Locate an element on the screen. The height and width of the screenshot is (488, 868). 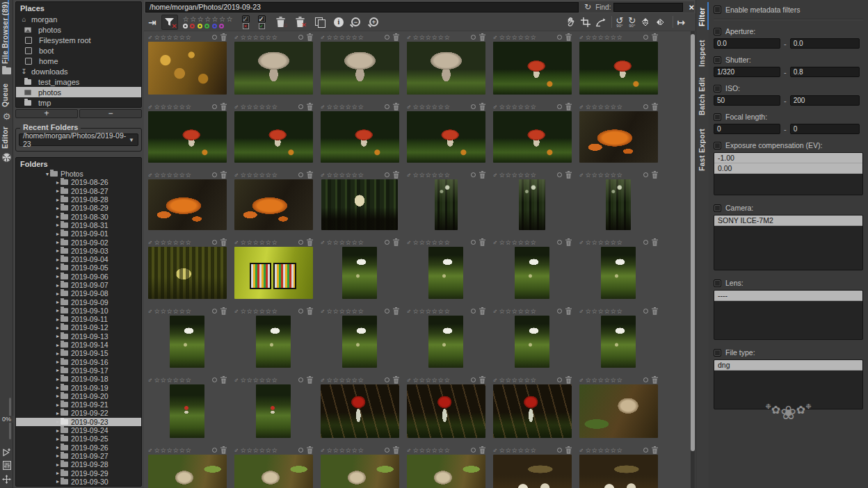
zoom-out-icon: − is located at coordinates (356, 22).